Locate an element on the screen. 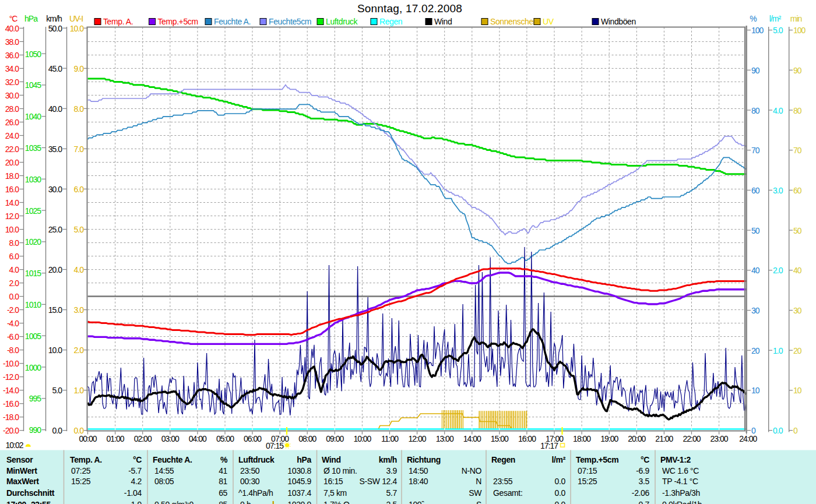  svg-text: S is located at coordinates (479, 502).